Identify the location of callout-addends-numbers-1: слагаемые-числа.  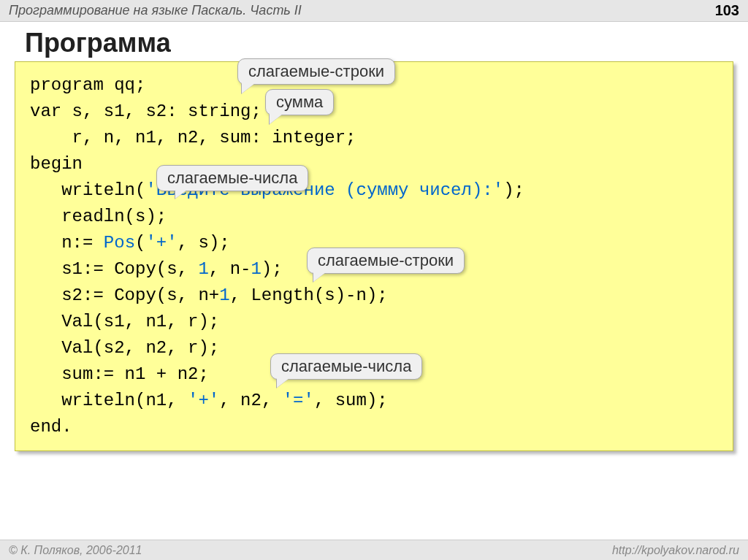
(232, 178).